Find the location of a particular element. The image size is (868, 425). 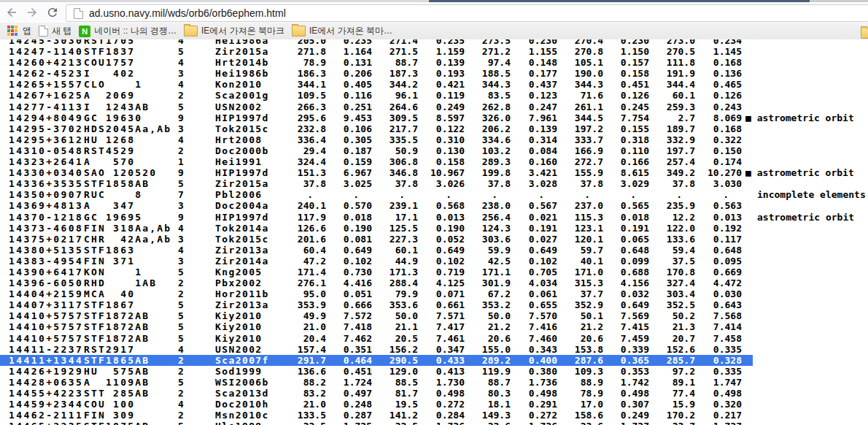

forward-button is located at coordinates (32, 12).